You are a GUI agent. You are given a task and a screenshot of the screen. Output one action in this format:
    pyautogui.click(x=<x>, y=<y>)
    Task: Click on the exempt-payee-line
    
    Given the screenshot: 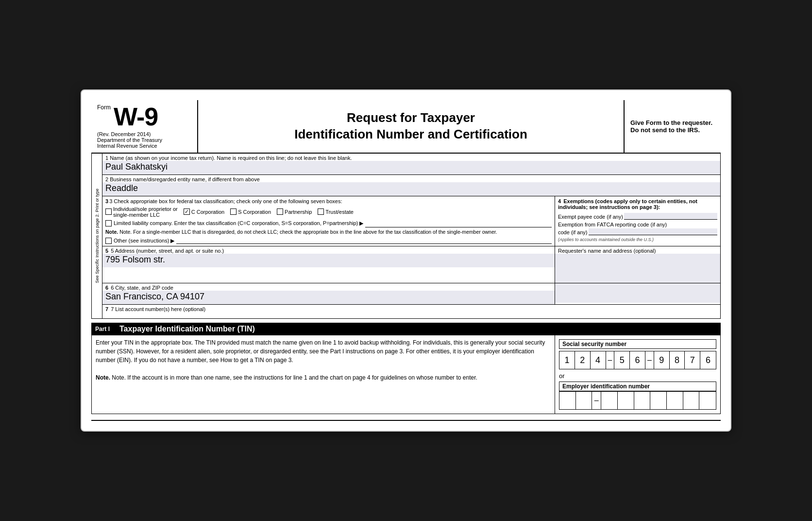 What is the action you would take?
    pyautogui.click(x=671, y=216)
    